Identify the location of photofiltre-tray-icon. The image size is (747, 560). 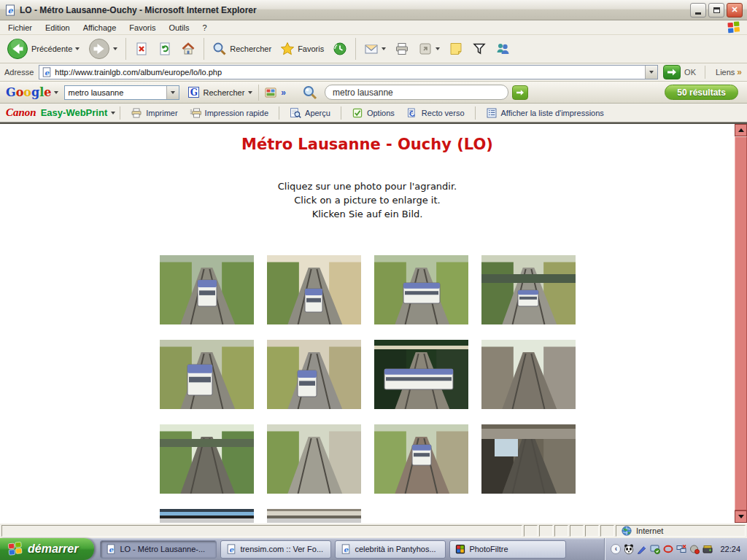
(668, 549).